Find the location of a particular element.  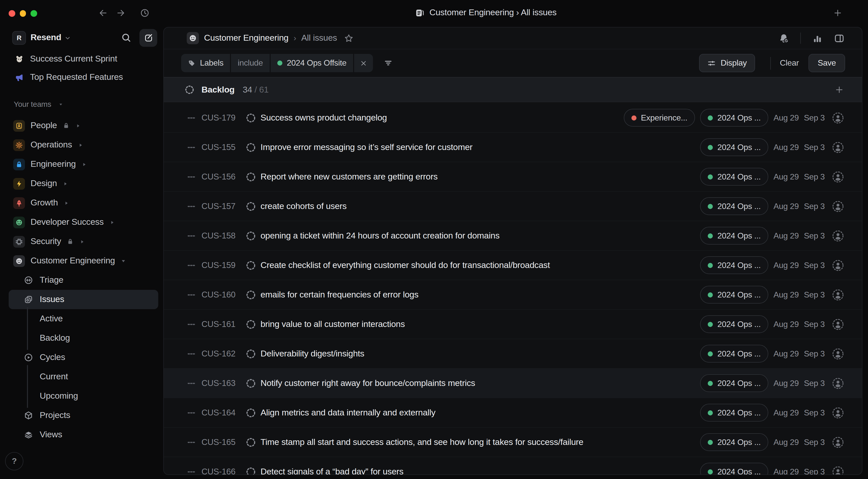

side-panel-icon is located at coordinates (839, 38).